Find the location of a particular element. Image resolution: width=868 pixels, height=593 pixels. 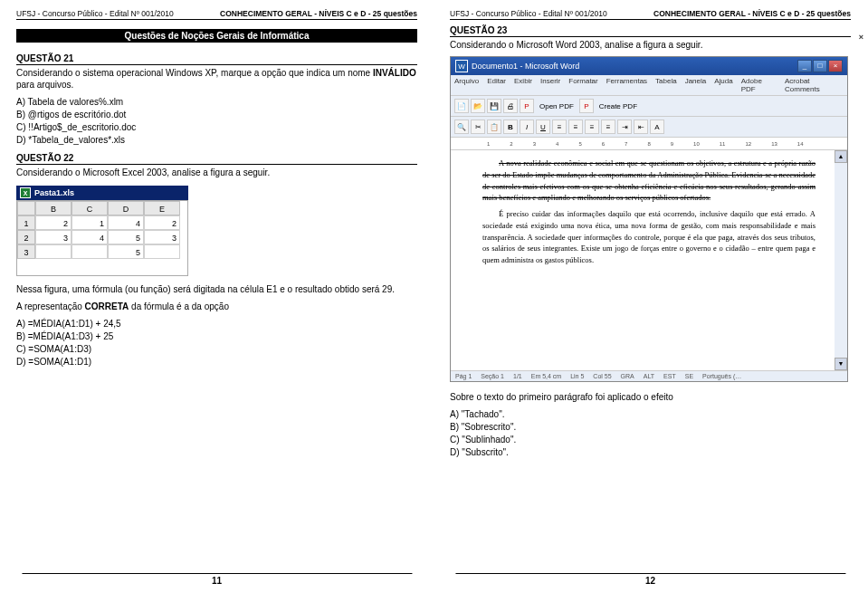

create-pdf-label: Create PDF is located at coordinates (618, 107).